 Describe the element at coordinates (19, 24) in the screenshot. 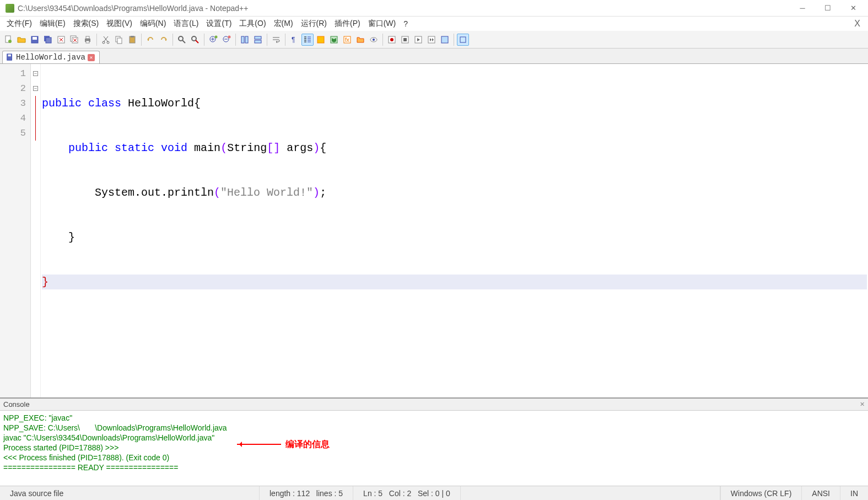

I see `menu-file: 文件(F)` at that location.